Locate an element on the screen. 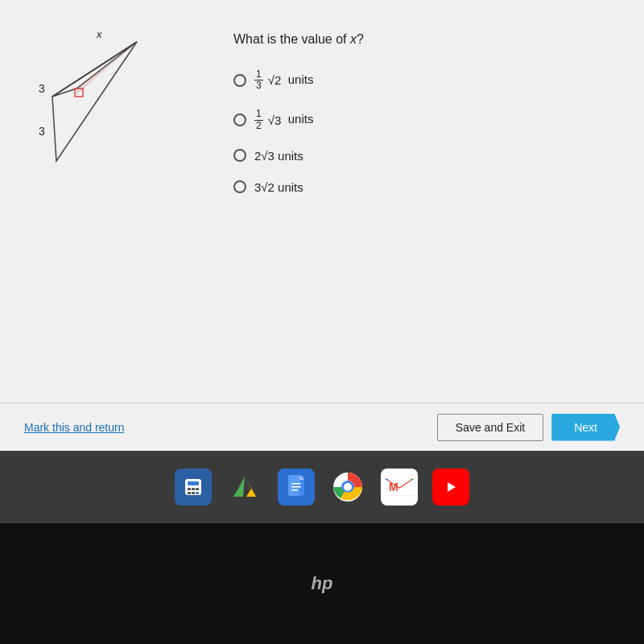  next-button: Next is located at coordinates (586, 427).